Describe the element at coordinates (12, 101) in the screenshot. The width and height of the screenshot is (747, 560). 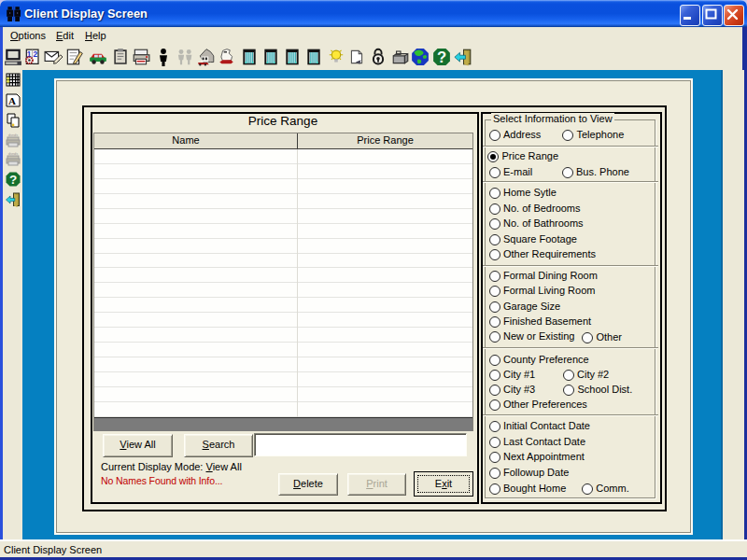
I see `svg-text: A` at that location.